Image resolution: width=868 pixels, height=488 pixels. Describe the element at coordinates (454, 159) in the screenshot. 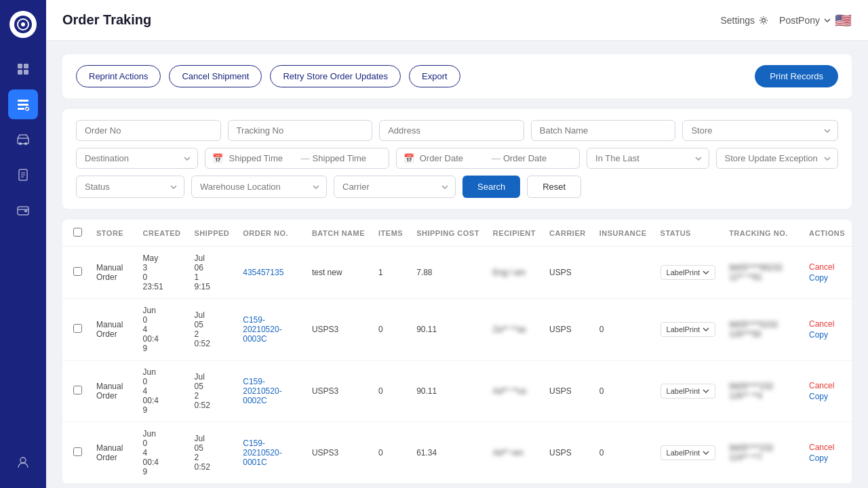

I see `order-date-start-input` at that location.